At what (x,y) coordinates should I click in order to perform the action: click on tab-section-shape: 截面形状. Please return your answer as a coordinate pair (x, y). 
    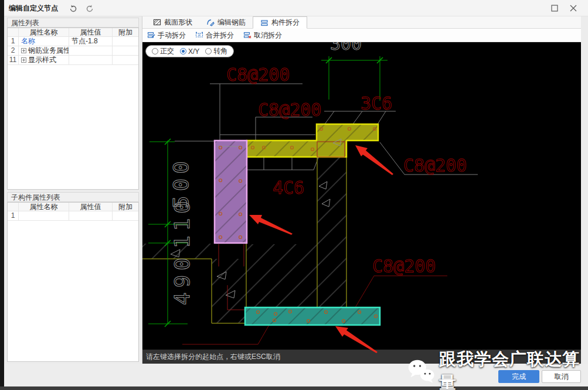
    Looking at the image, I should click on (172, 22).